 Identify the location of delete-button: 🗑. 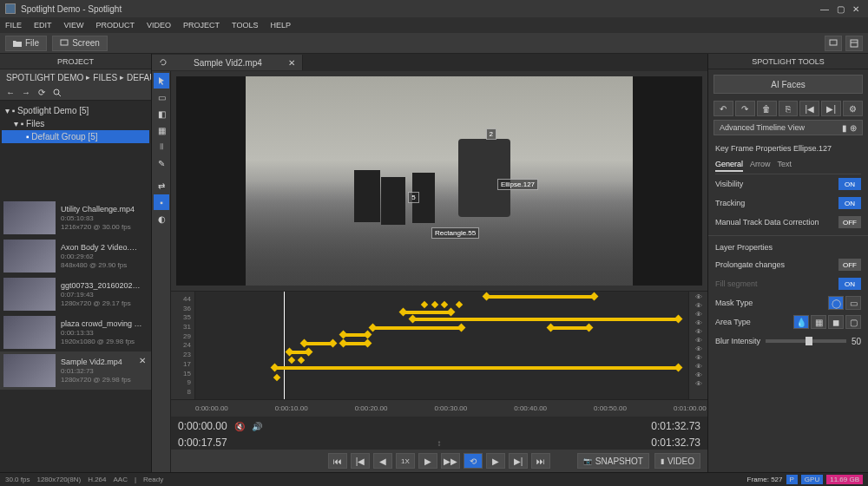
(767, 108).